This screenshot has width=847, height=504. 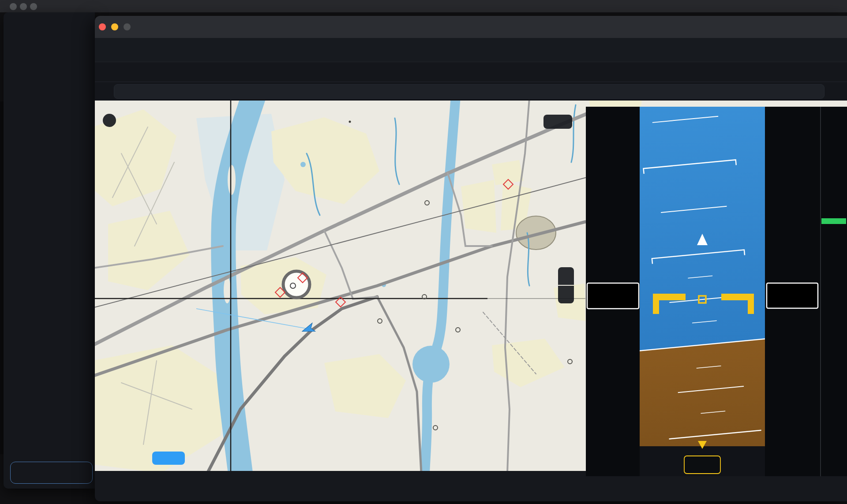 What do you see at coordinates (169, 458) in the screenshot?
I see `pfd-toggle-button` at bounding box center [169, 458].